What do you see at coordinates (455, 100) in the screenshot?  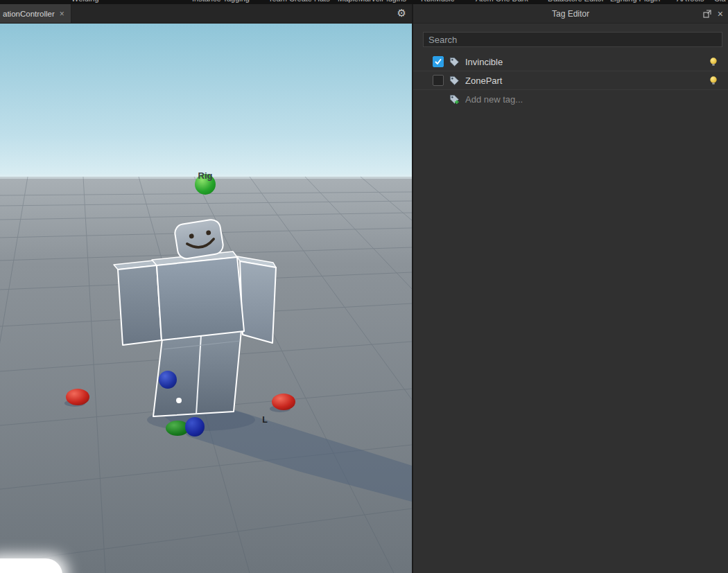 I see `add-tag-icon` at bounding box center [455, 100].